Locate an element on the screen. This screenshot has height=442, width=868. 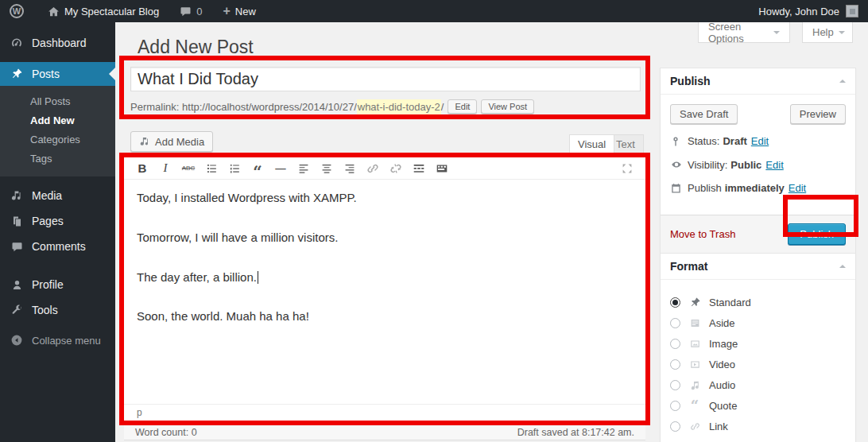
radio-aside is located at coordinates (676, 323).